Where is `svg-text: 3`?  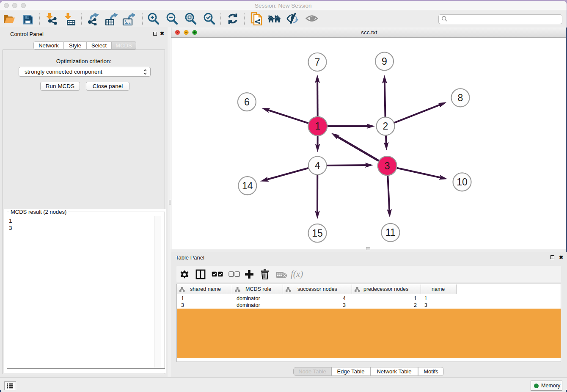 svg-text: 3 is located at coordinates (388, 166).